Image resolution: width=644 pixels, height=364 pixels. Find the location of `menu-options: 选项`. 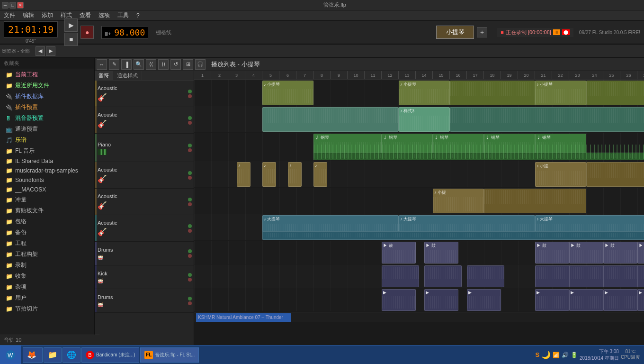

menu-options: 选项 is located at coordinates (104, 15).